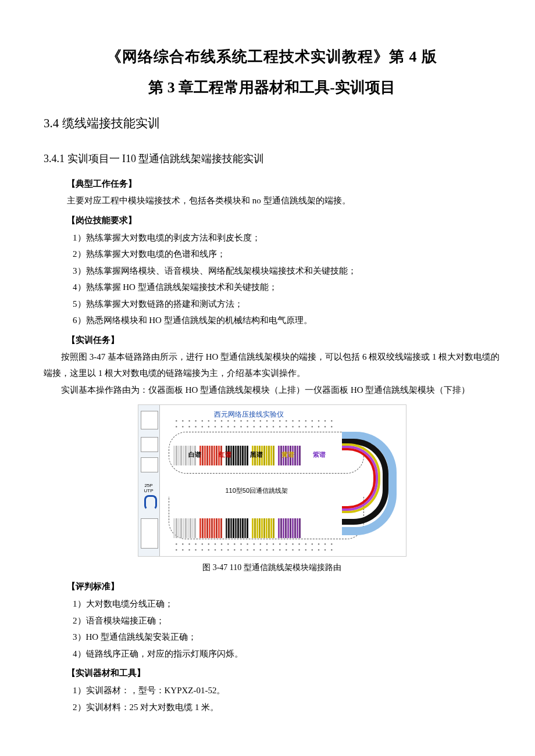  I want to click on skill-item: 5）熟练掌握大对数链路的搭建和测试方法；, so click(278, 304).